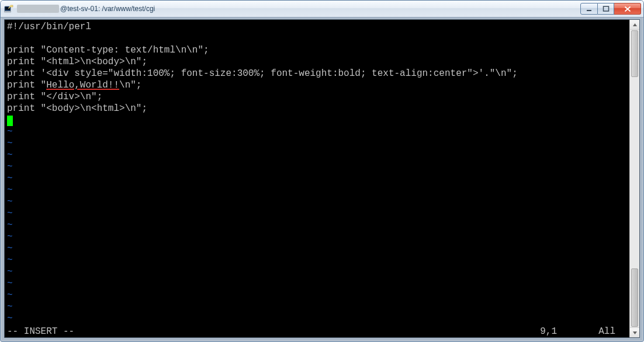  Describe the element at coordinates (38, 9) in the screenshot. I see `titlebar-user-obscured: ████████` at that location.